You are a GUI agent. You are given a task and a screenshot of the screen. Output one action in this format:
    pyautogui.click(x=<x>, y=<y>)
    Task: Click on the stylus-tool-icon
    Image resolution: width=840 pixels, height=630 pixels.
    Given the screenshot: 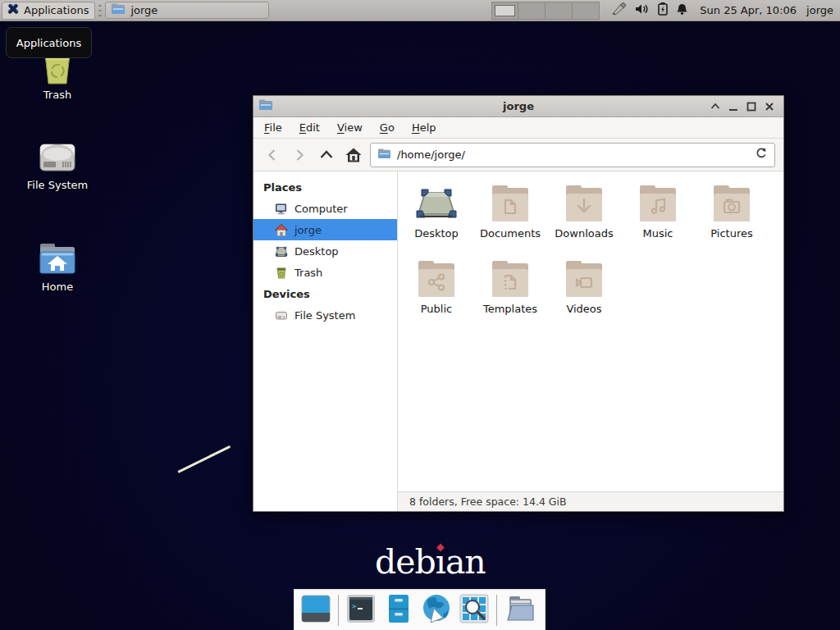 What is the action you would take?
    pyautogui.click(x=619, y=11)
    